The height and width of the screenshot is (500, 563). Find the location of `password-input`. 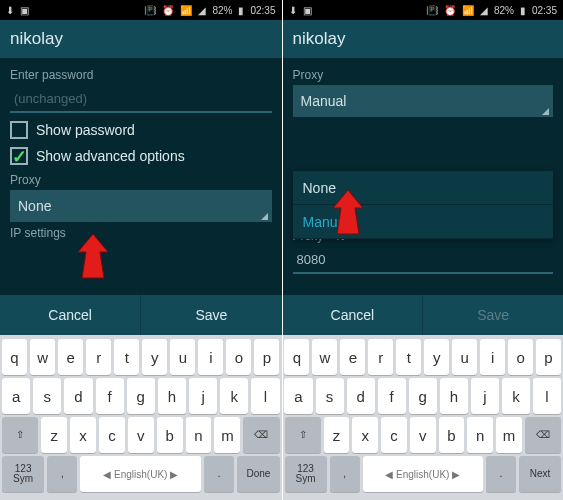

password-input is located at coordinates (141, 99).